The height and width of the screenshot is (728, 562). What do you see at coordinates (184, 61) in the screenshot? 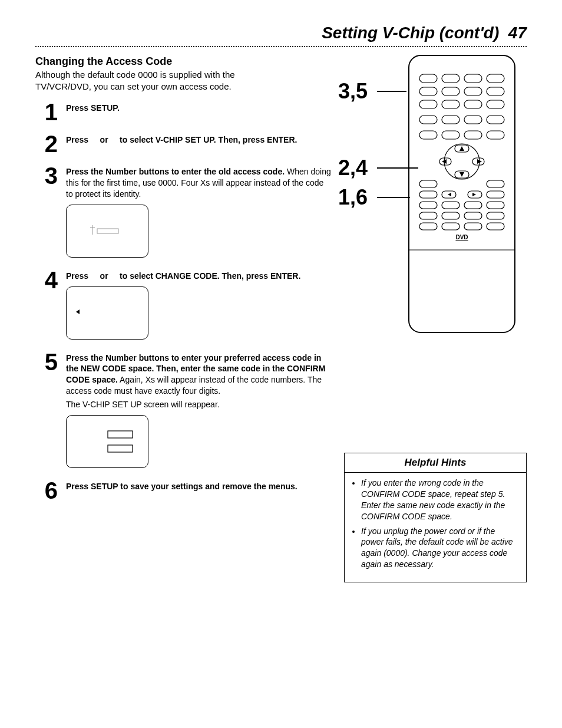
I see `section-title: Changing the Access Code` at bounding box center [184, 61].